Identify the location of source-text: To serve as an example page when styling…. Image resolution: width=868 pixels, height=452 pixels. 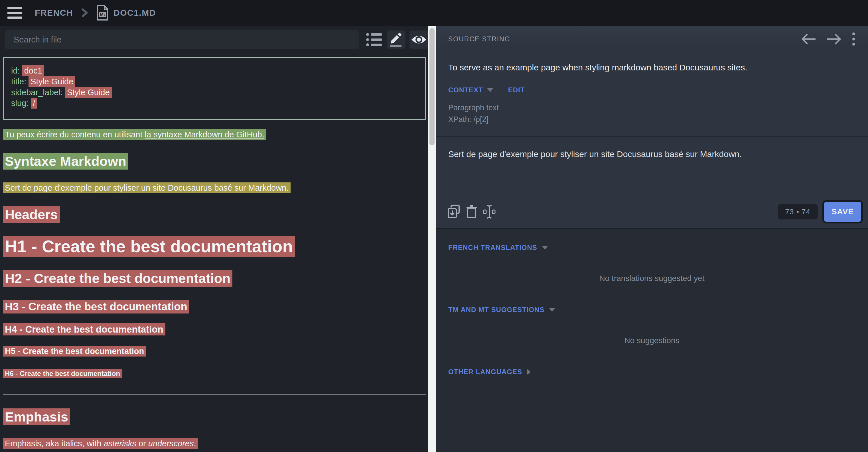
(651, 67).